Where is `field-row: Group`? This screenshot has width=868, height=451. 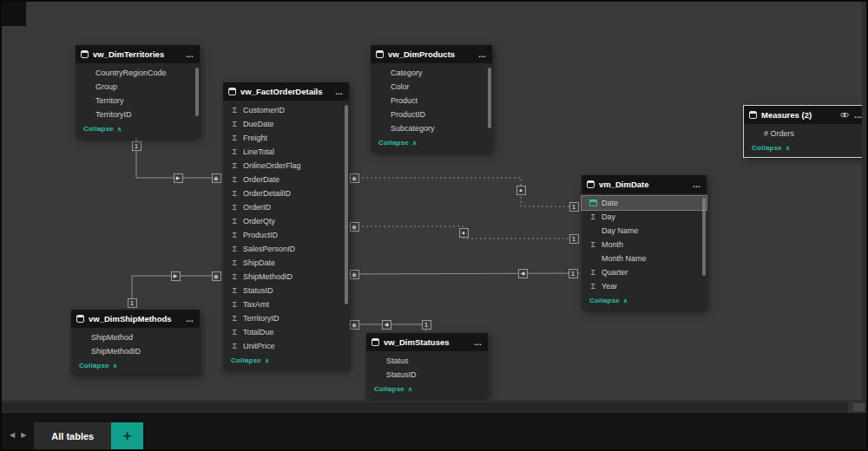 field-row: Group is located at coordinates (137, 87).